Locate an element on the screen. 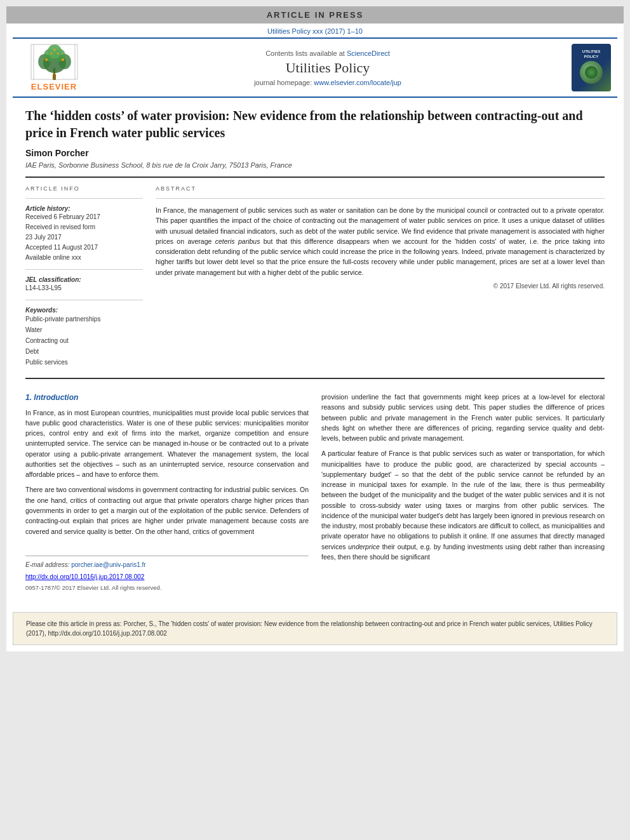  keyword-1: Public-private partnerships is located at coordinates (84, 319).